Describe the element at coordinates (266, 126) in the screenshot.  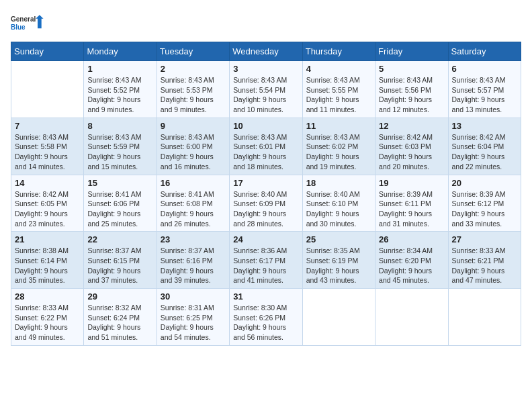
I see `day-number: 10` at that location.